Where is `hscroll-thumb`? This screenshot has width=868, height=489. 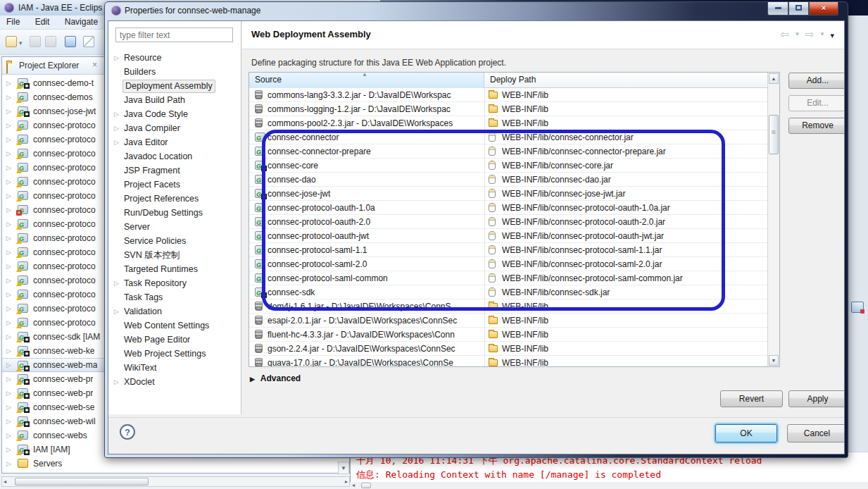
hscroll-thumb is located at coordinates (366, 485).